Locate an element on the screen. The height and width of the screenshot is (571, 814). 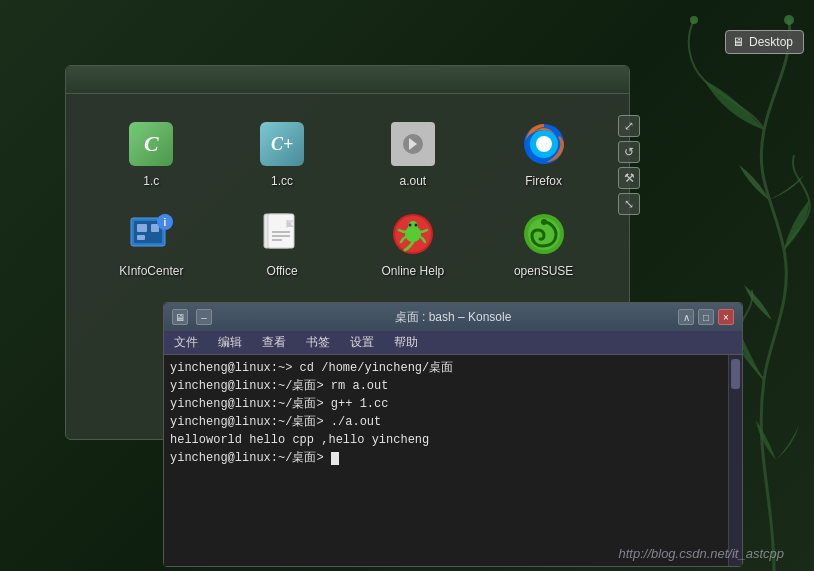
aout-icon-img is located at coordinates (413, 144).